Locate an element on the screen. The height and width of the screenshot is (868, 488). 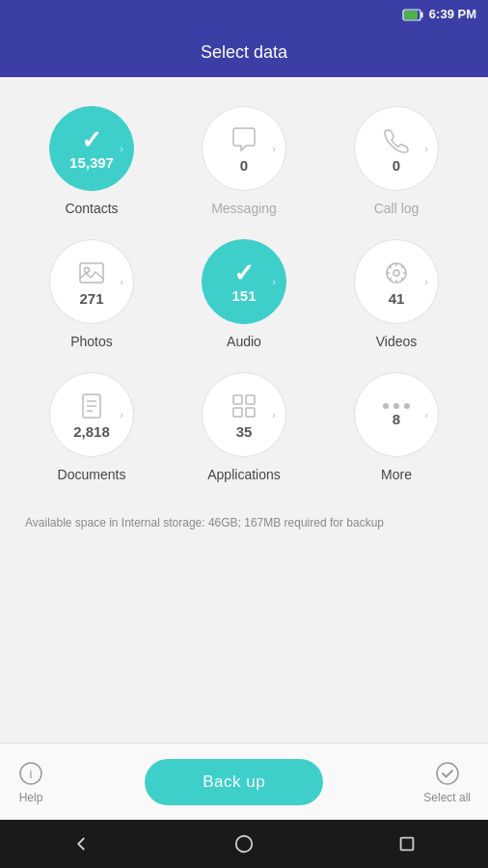
photos-label: Photos is located at coordinates (92, 341).